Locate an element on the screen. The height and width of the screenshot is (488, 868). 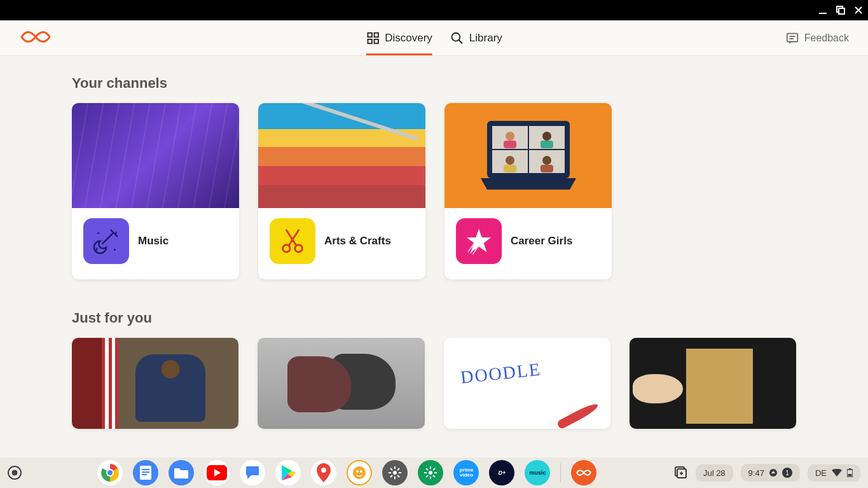
taskbar-separator is located at coordinates (561, 473).